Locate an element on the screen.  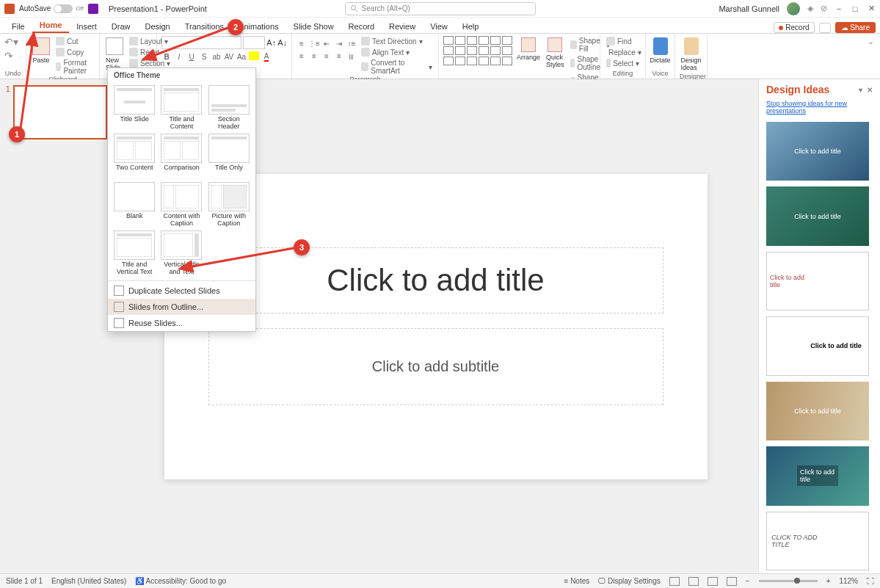
smartart-button: Convert to SmartArt▾ is located at coordinates (396, 67).